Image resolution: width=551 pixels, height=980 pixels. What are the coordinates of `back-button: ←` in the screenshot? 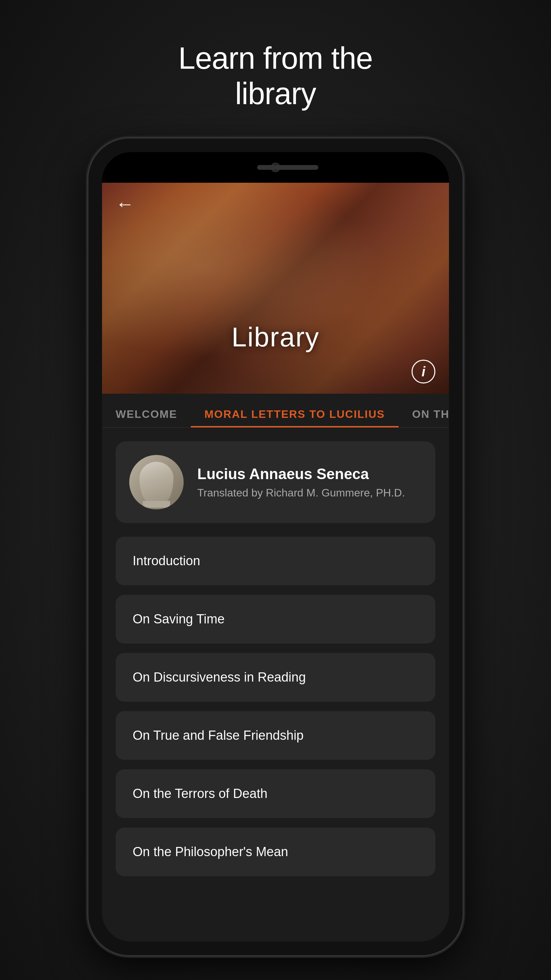 It's located at (125, 204).